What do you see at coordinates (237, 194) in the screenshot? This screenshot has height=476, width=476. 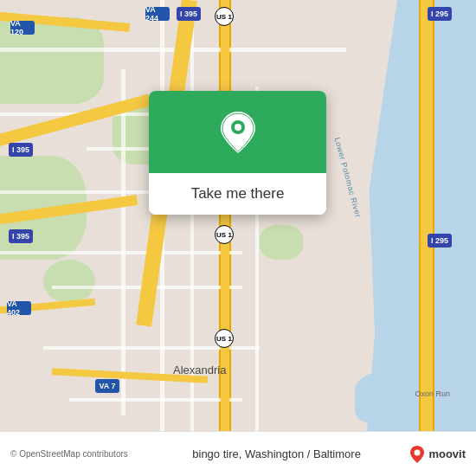 I see `popup-button-area: Take me there` at bounding box center [237, 194].